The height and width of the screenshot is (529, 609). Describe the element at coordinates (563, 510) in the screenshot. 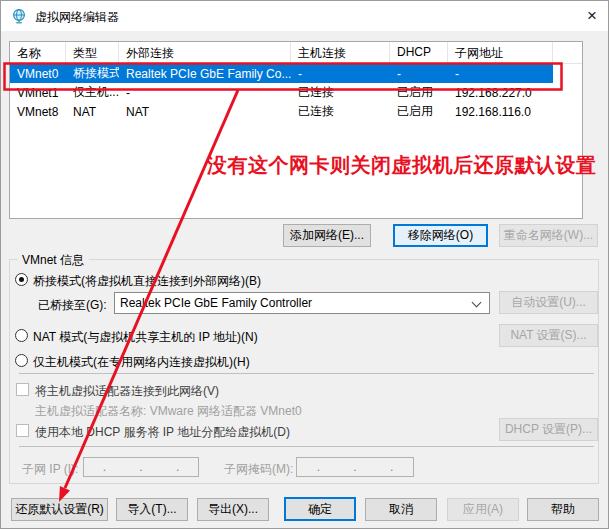

I see `help-button: 帮助` at that location.